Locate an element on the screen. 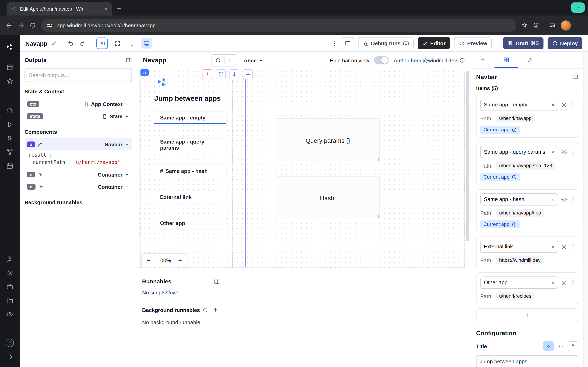  deploy-button: Deploy is located at coordinates (565, 43).